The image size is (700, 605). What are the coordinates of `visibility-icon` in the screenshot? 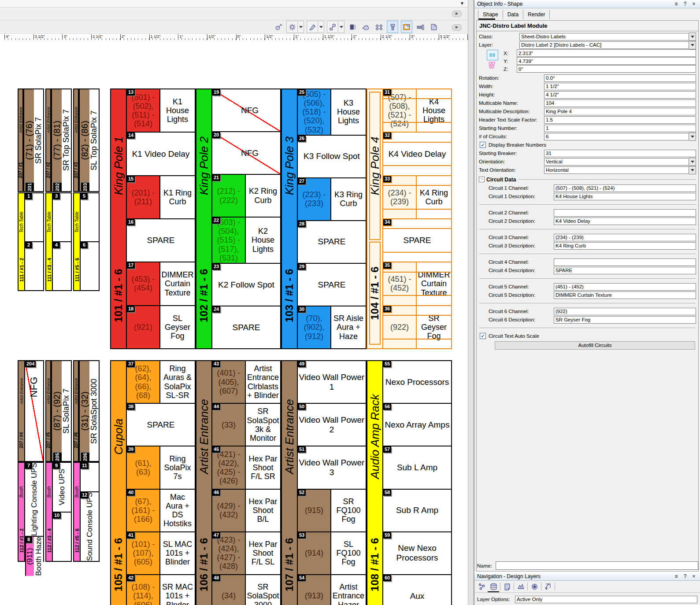 It's located at (534, 587).